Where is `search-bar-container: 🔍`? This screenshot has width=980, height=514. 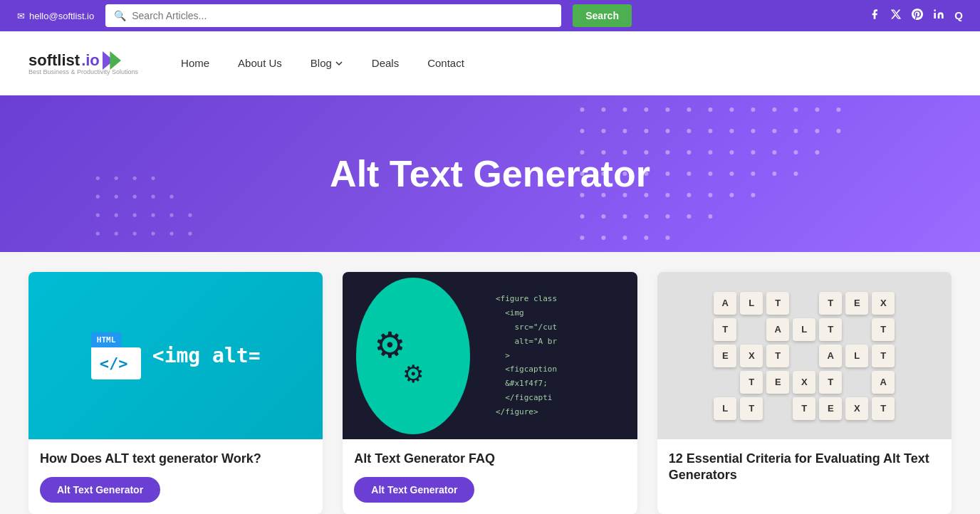 search-bar-container: 🔍 is located at coordinates (333, 16).